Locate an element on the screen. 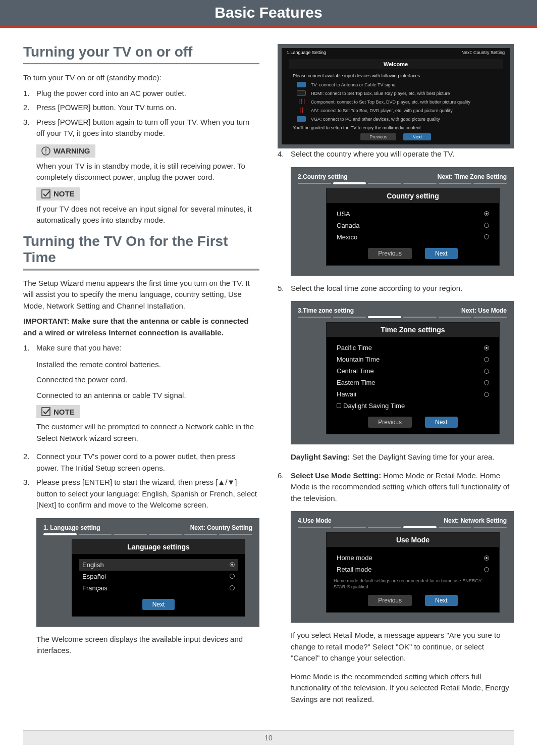 The height and width of the screenshot is (756, 537). language-box-title: Language settings is located at coordinates (158, 547).